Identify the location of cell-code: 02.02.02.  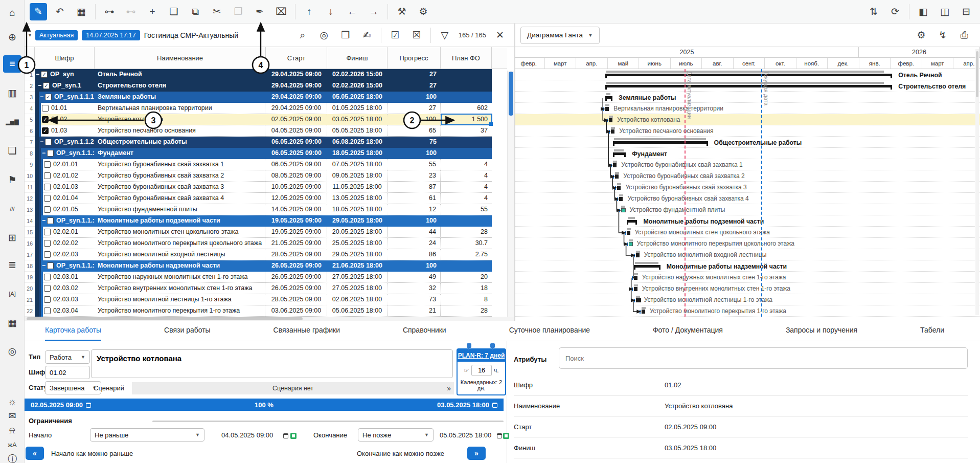
(74, 244).